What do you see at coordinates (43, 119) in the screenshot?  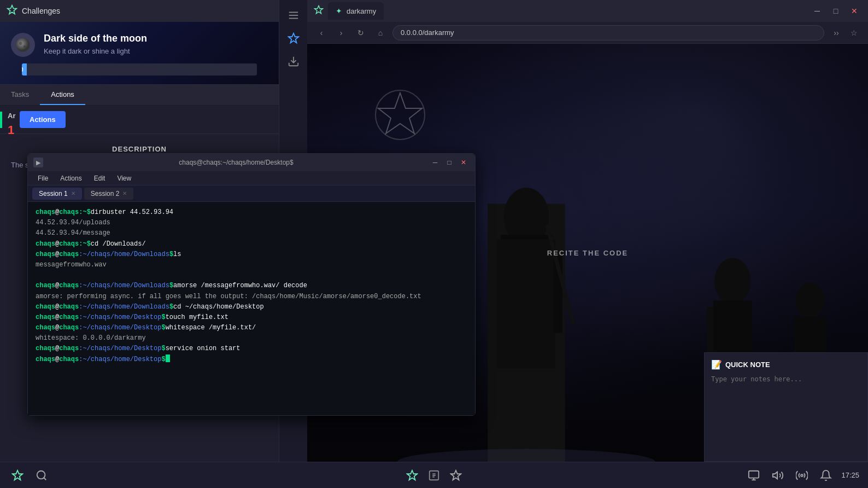 I see `actions-button: Actions` at bounding box center [43, 119].